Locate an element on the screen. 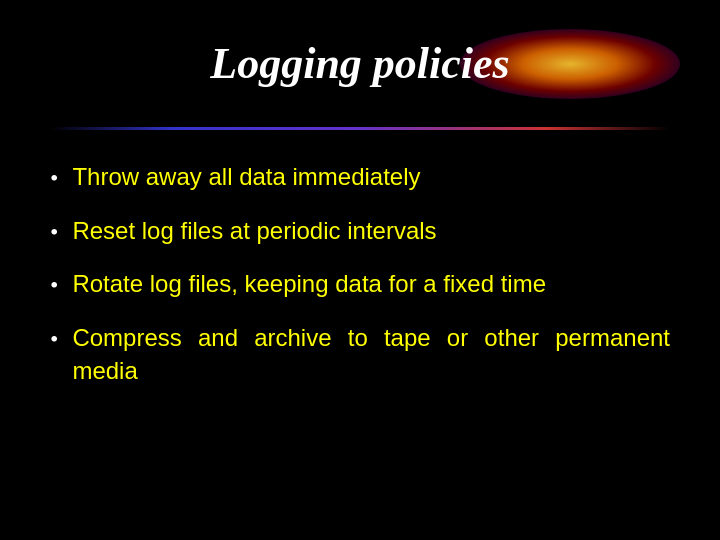 The height and width of the screenshot is (540, 720). header-area: Logging policies is located at coordinates (360, 64).